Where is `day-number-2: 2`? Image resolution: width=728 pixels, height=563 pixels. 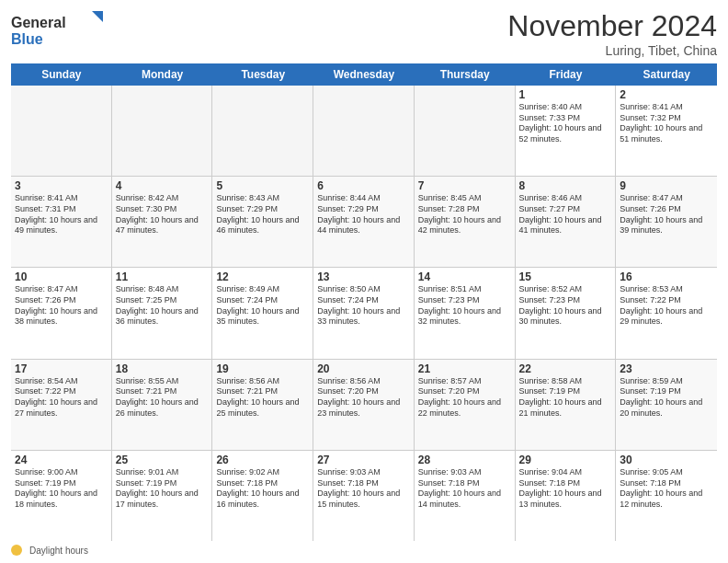 day-number-2: 2 is located at coordinates (666, 95).